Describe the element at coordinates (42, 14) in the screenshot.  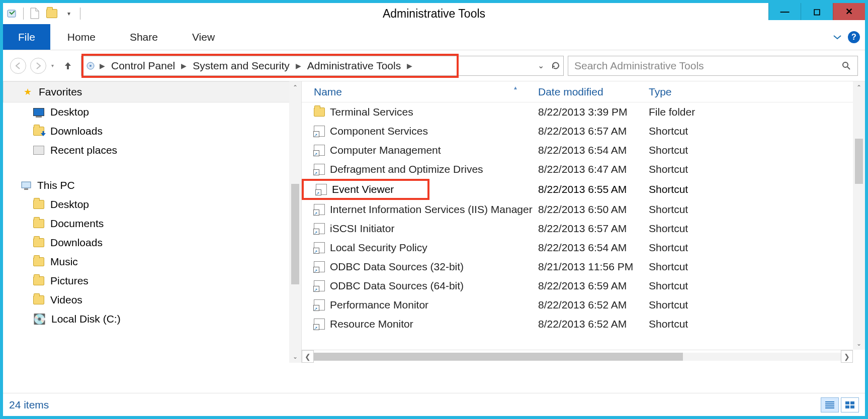
I see `quick-access-toolbar: ▾` at that location.